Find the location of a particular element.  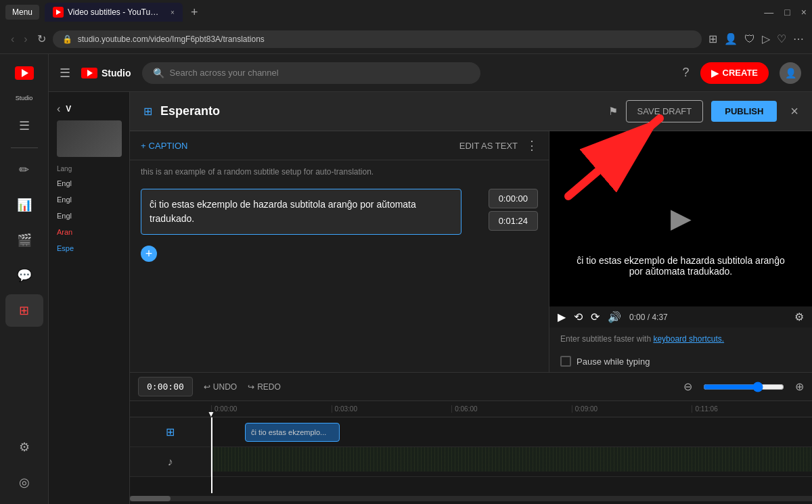

time-end-button: 0:01:24 is located at coordinates (513, 221).